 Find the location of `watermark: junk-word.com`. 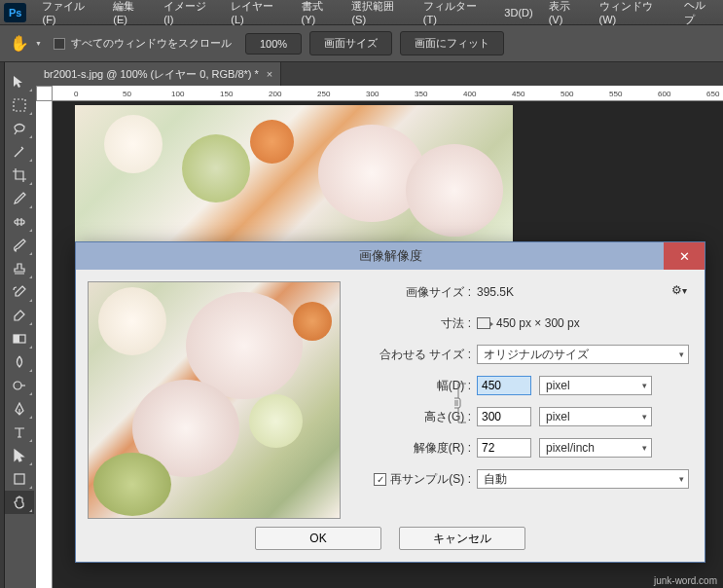

watermark: junk-word.com is located at coordinates (685, 580).